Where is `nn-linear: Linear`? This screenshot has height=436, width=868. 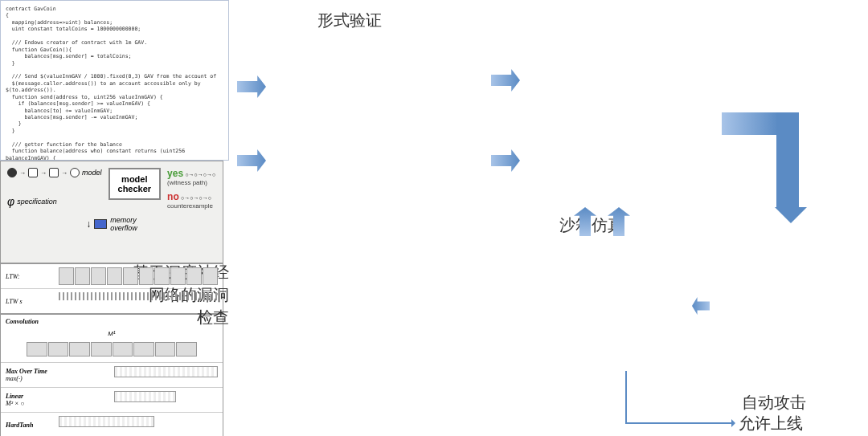
nn-linear: Linear is located at coordinates (58, 397).